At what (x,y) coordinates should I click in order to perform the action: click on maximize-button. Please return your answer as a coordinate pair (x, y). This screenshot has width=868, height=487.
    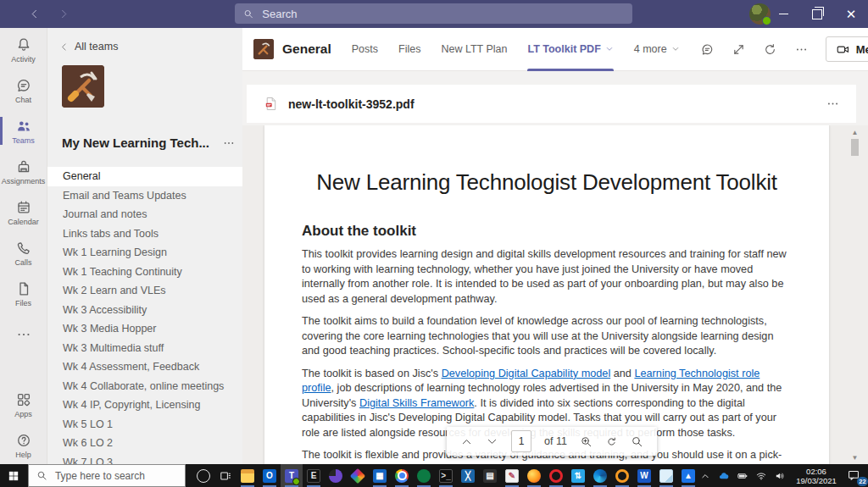
    Looking at the image, I should click on (817, 14).